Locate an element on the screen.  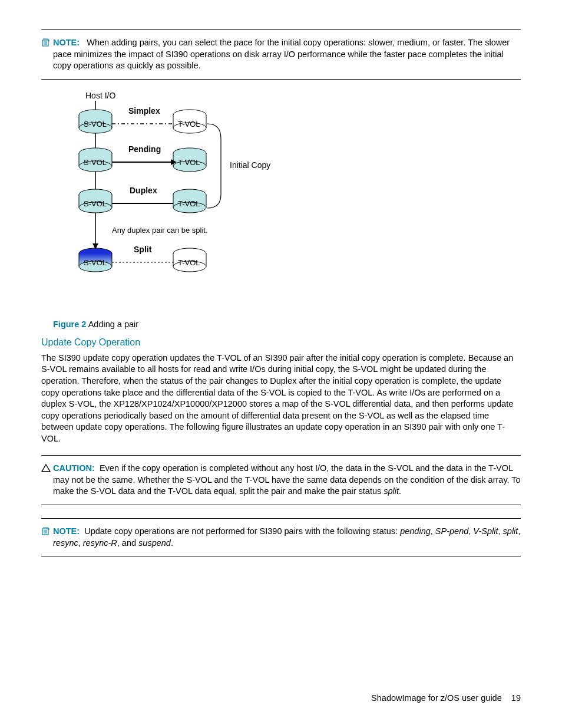
caution-label: CAUTION: is located at coordinates (74, 468).